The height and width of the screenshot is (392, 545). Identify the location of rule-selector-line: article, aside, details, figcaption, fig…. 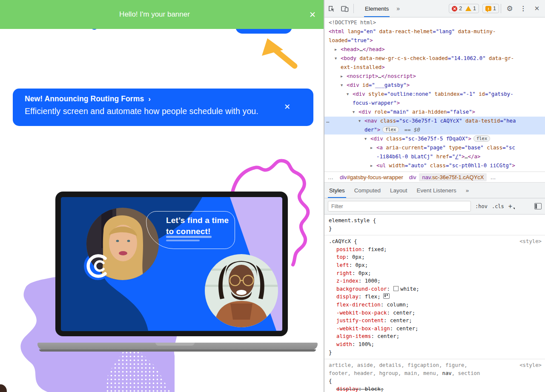
(435, 365).